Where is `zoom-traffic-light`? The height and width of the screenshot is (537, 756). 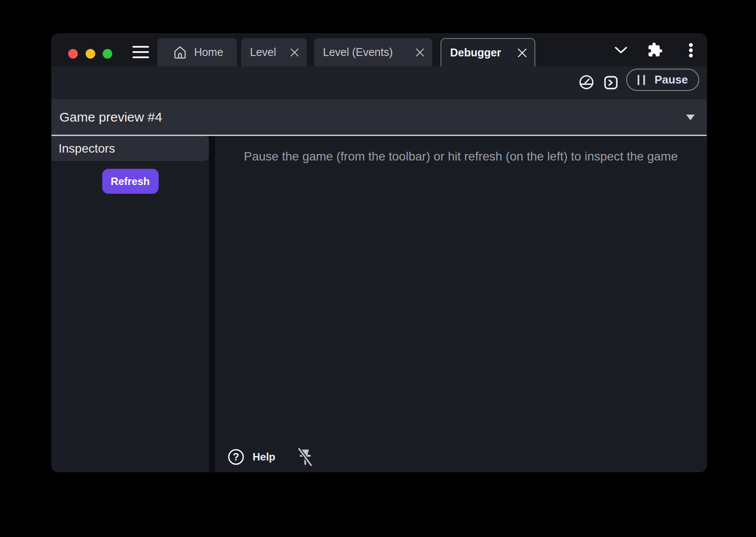 zoom-traffic-light is located at coordinates (108, 54).